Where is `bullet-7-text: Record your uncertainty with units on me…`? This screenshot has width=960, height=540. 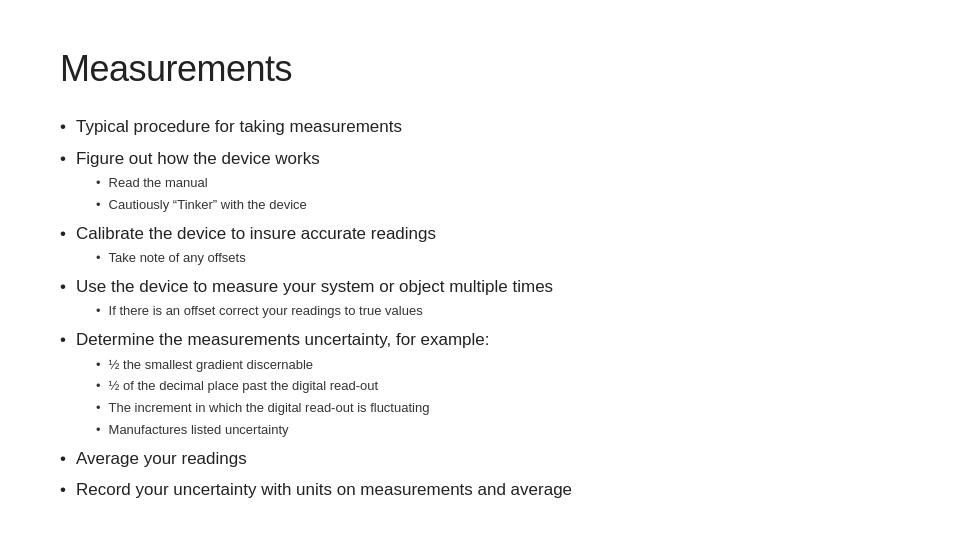
bullet-7-text: Record your uncertainty with units on me… is located at coordinates (324, 490).